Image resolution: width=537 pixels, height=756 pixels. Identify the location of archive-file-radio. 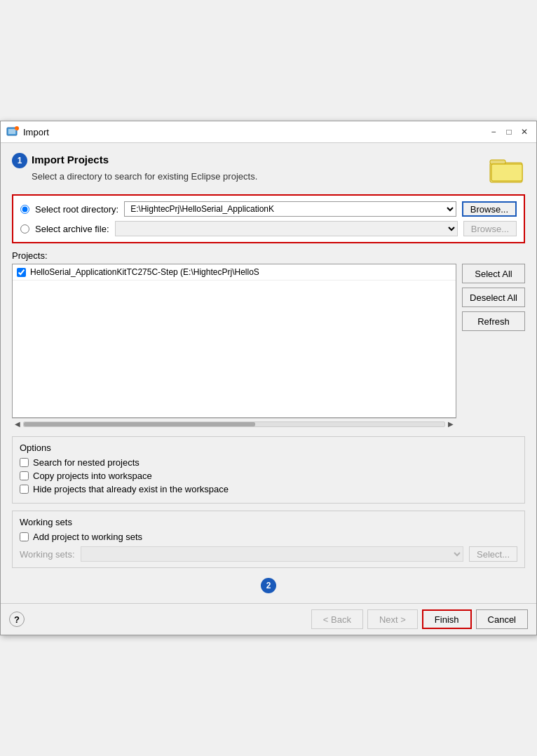
(25, 229).